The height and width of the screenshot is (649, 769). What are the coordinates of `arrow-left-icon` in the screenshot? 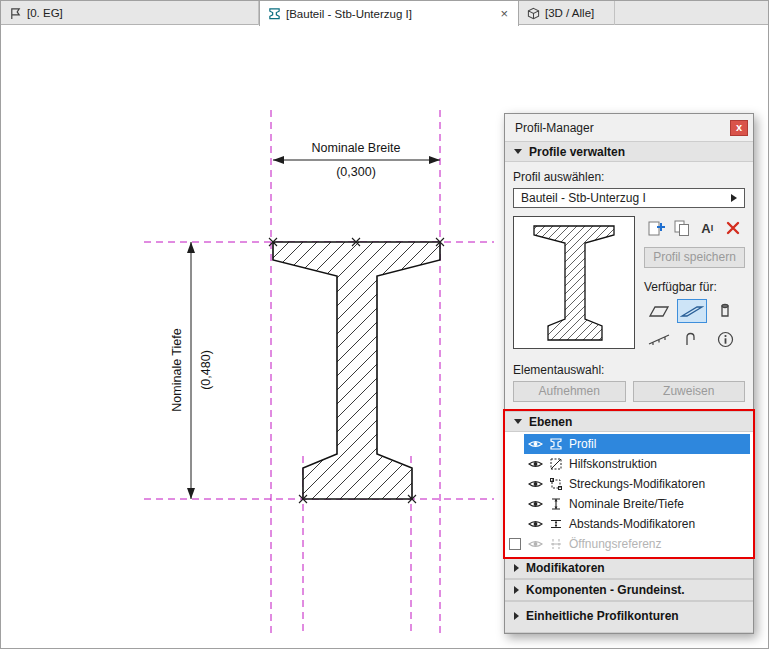 It's located at (278, 160).